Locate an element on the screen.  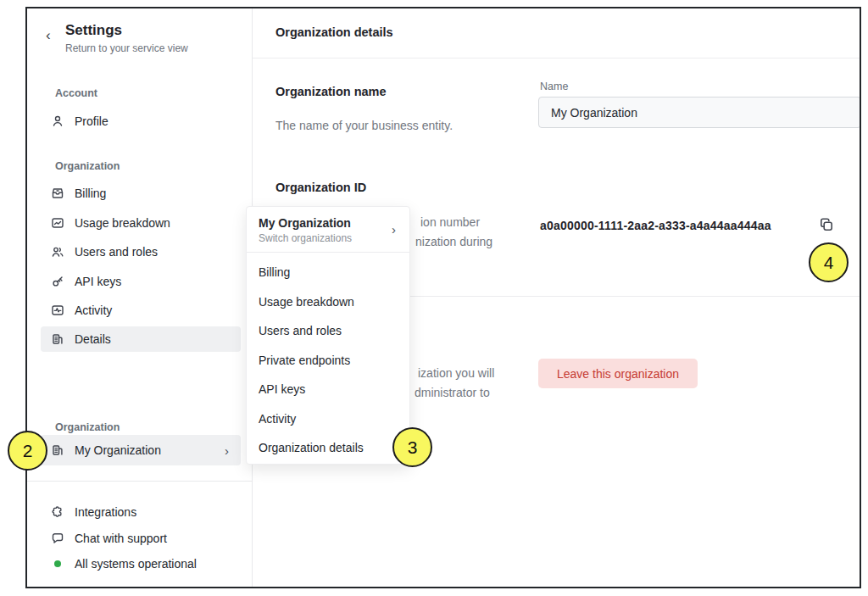
sidebar-item-label: Usage breakdown is located at coordinates (122, 223).